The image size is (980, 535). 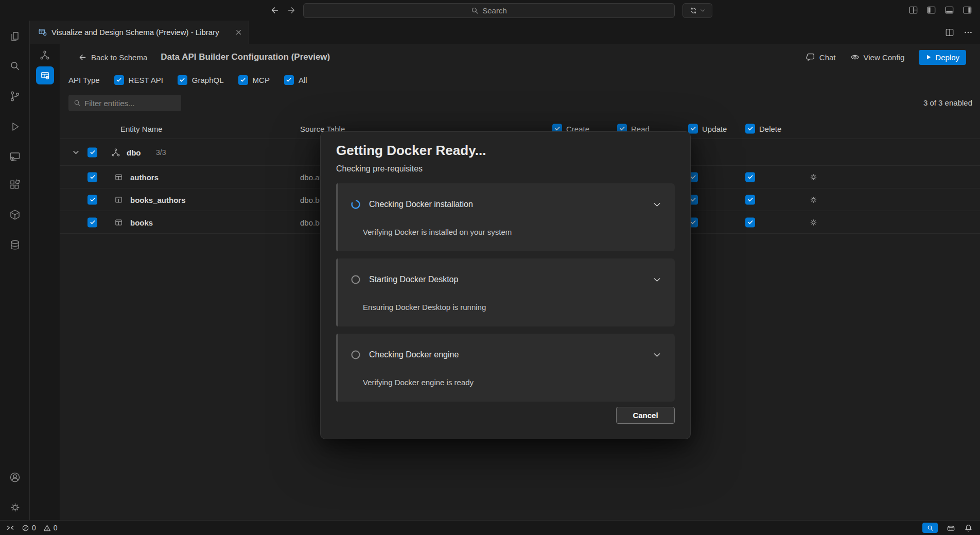 What do you see at coordinates (15, 245) in the screenshot?
I see `database-projects-icon` at bounding box center [15, 245].